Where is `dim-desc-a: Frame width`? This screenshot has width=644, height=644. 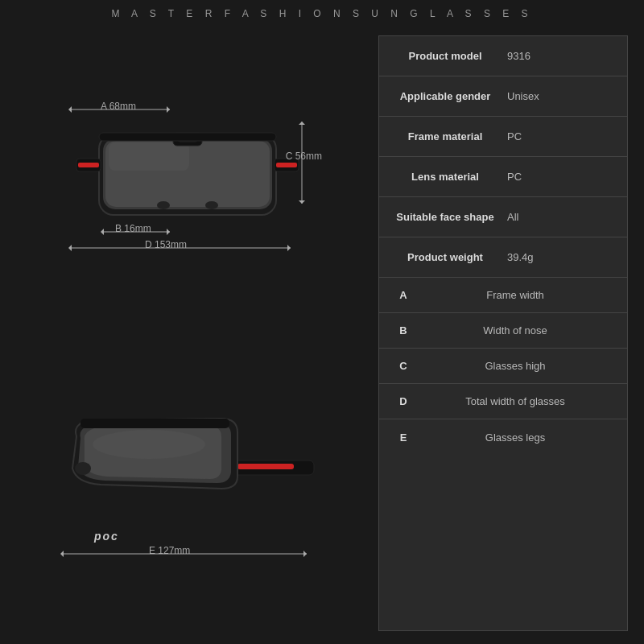
dim-desc-a: Frame width is located at coordinates (515, 295).